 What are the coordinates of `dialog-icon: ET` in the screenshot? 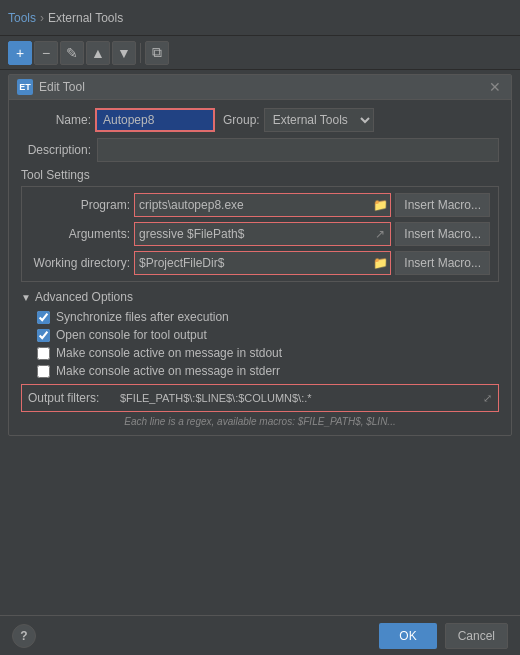 It's located at (25, 87).